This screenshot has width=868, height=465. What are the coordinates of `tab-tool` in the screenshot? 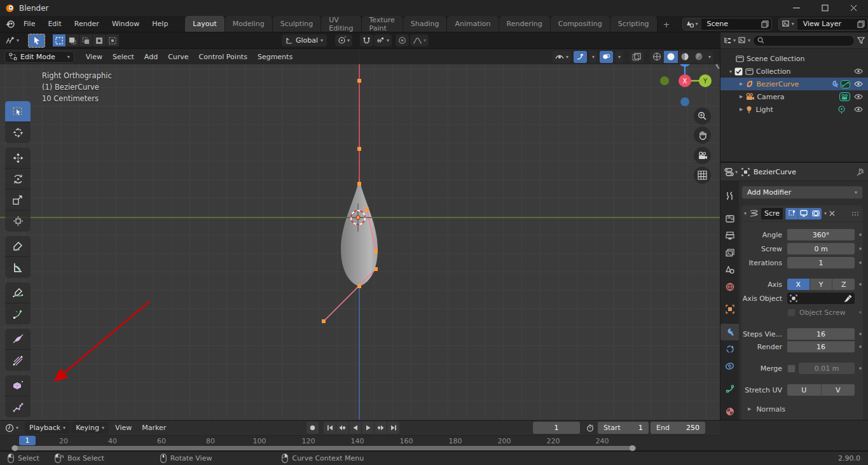 It's located at (730, 196).